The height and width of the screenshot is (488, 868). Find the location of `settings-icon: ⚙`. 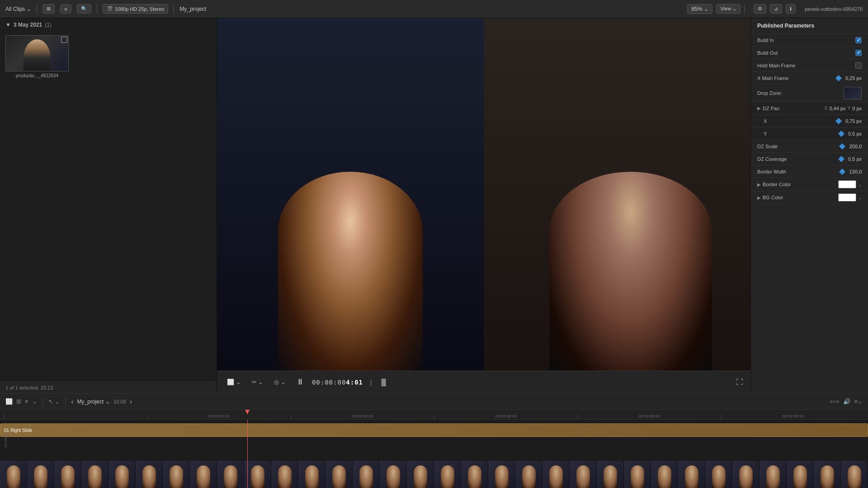

settings-icon: ⚙ is located at coordinates (760, 9).